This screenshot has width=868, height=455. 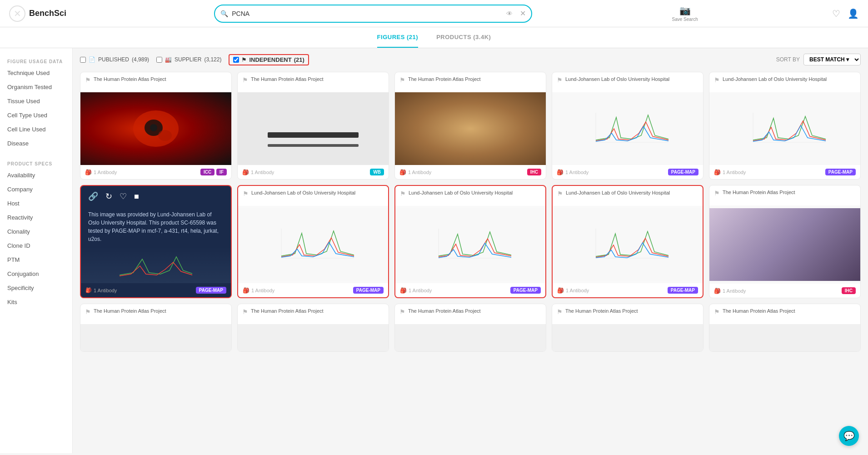 What do you see at coordinates (36, 232) in the screenshot?
I see `sidebar-item-clonality: Clonality` at bounding box center [36, 232].